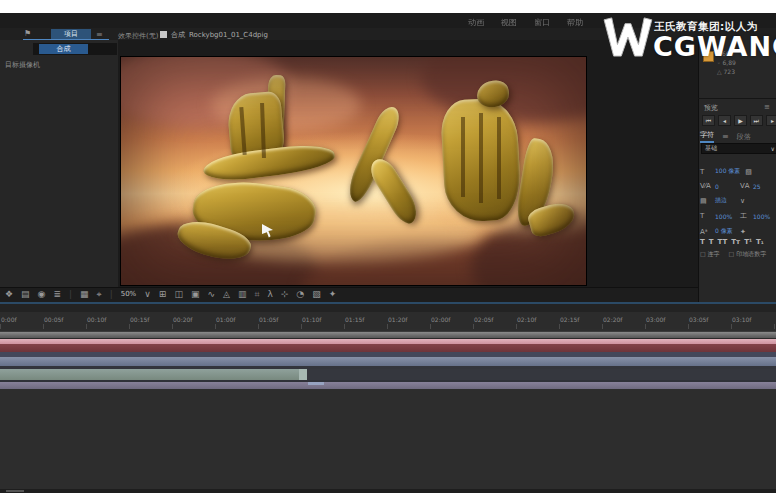  I want to click on control-icon: Aᵃ, so click(706, 232).